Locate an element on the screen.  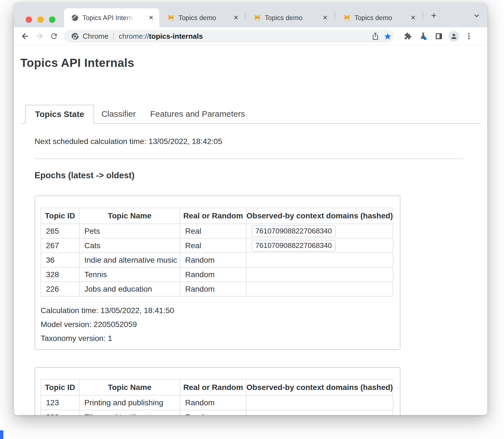
chrome-logo-icon is located at coordinates (75, 36).